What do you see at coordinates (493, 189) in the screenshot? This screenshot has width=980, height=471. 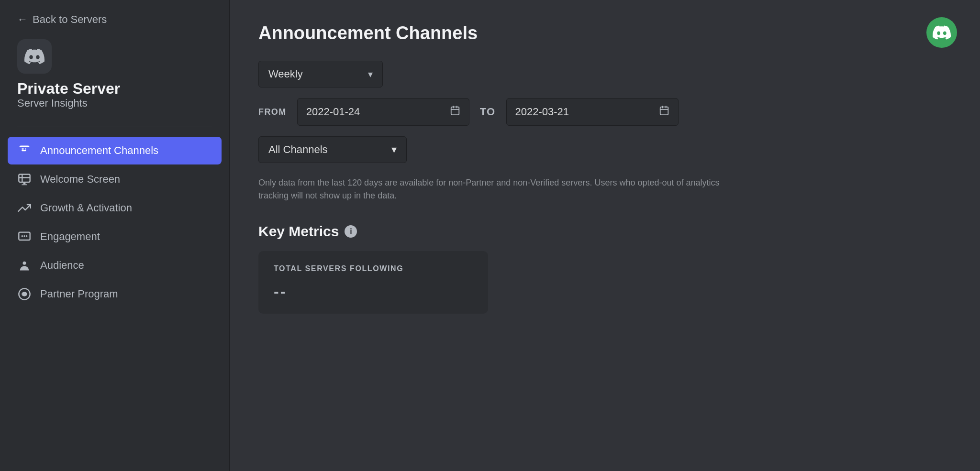 I see `disclaimer-text: Only data from the last 120 days are ava…` at bounding box center [493, 189].